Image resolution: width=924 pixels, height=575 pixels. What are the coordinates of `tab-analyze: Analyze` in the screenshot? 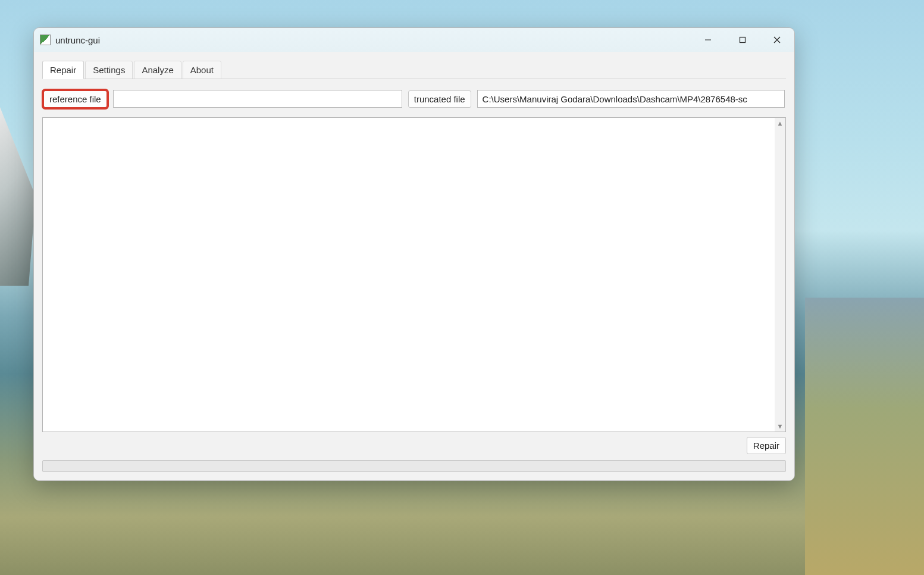 It's located at (157, 70).